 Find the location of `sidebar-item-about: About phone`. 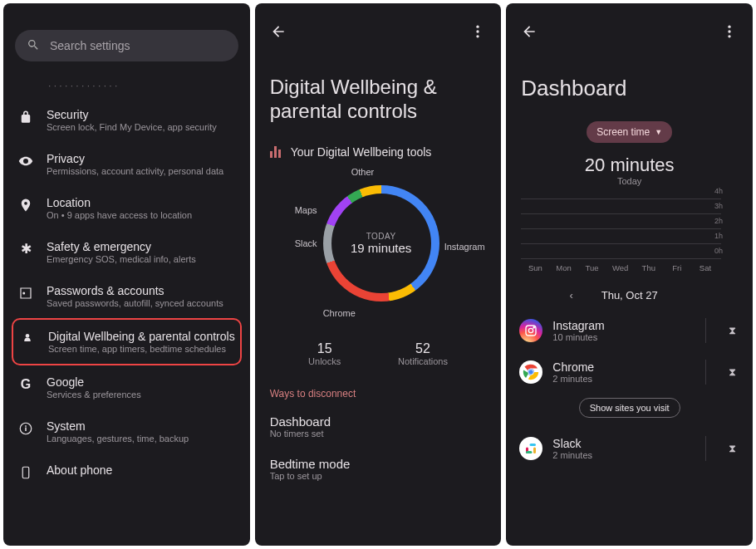

sidebar-item-about: About phone is located at coordinates (126, 472).